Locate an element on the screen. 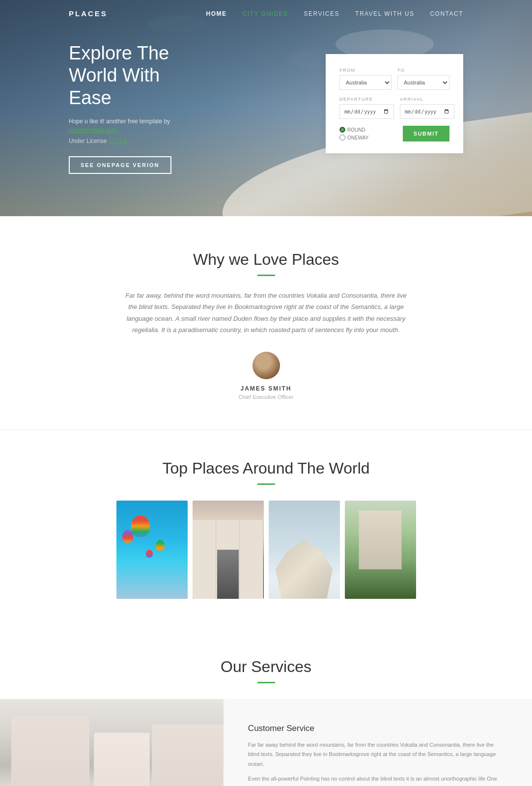 The width and height of the screenshot is (532, 786). services-green-bar is located at coordinates (266, 683).